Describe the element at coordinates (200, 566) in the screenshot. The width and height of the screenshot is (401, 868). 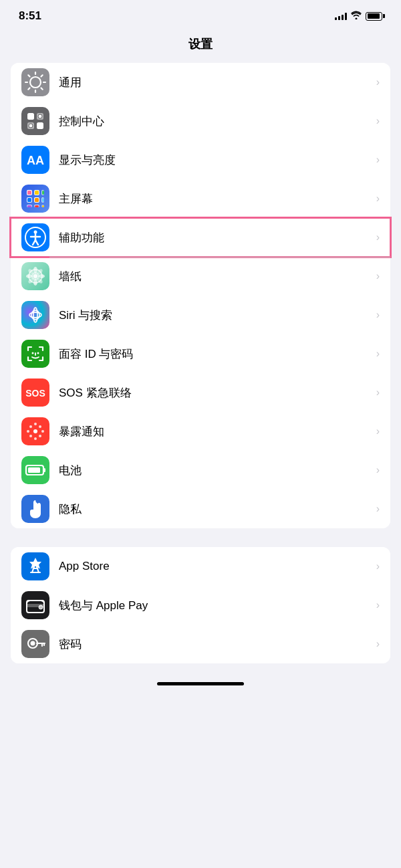
I see `settings-item-appstore: App Store ›` at that location.